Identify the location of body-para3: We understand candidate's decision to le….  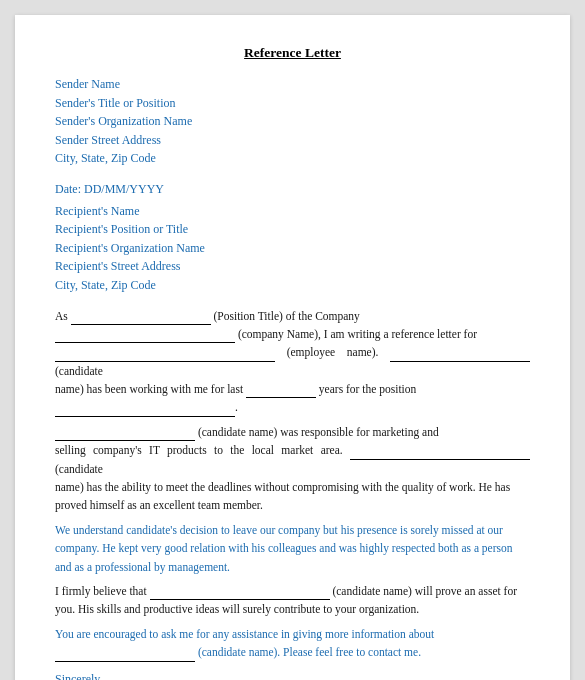
(292, 548).